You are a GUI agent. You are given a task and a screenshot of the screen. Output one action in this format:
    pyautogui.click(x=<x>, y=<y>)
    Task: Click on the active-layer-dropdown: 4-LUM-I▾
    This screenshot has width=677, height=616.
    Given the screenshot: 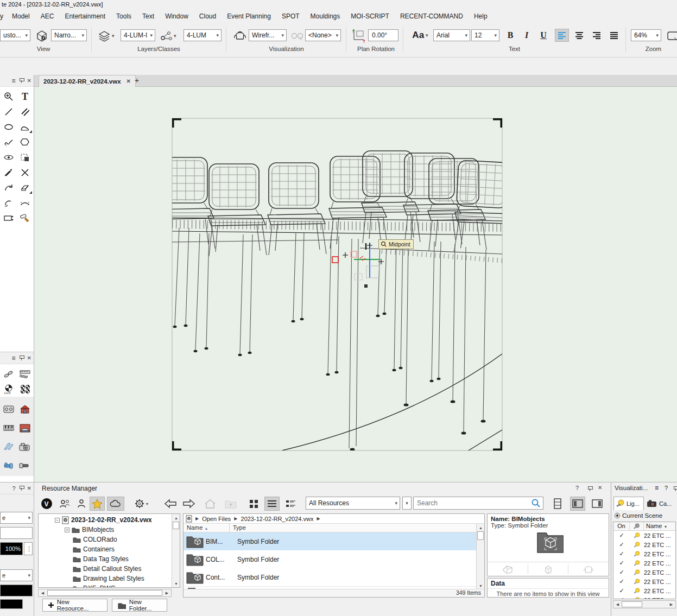 What is the action you would take?
    pyautogui.click(x=138, y=35)
    